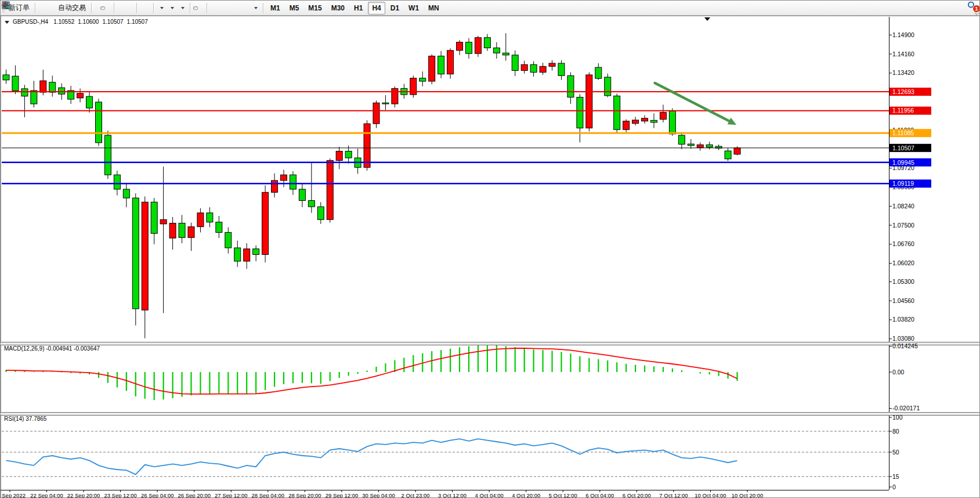 This screenshot has height=498, width=980. Describe the element at coordinates (109, 8) in the screenshot. I see `line-chart-button` at that location.